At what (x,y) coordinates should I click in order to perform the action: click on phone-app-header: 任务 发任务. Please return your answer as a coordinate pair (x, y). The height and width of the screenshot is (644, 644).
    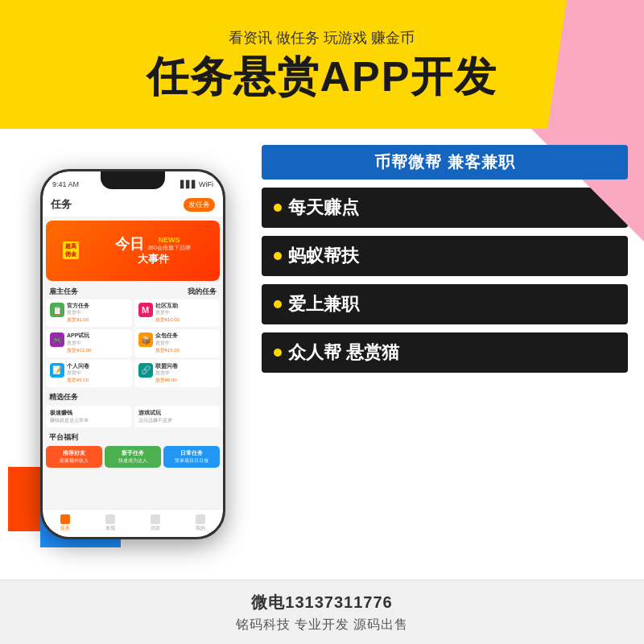
    Looking at the image, I should click on (133, 206).